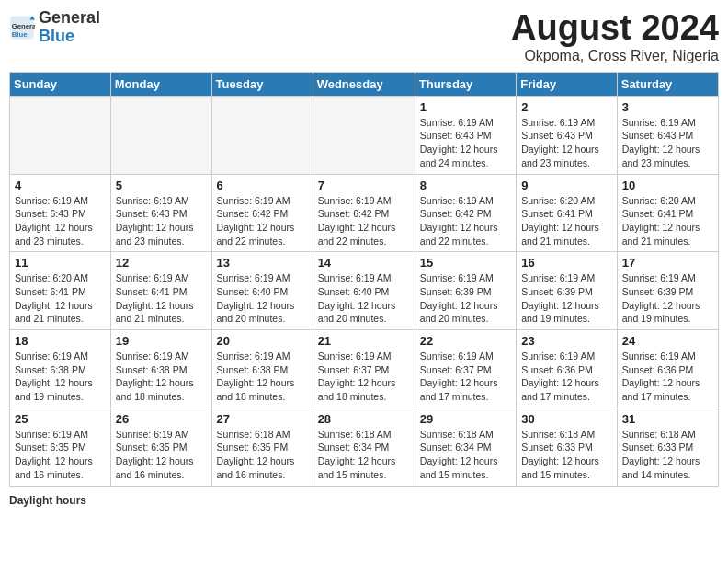 The width and height of the screenshot is (728, 563). What do you see at coordinates (61, 291) in the screenshot?
I see `calendar-cell: 11Sunrise: 6:20 AMSunset: 6:41 PMDayligh…` at bounding box center [61, 291].